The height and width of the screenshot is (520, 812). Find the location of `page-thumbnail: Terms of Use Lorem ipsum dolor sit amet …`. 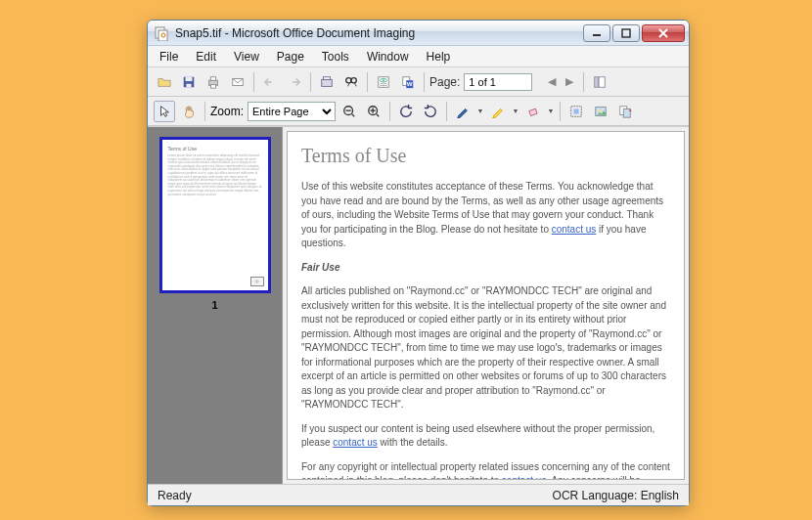

page-thumbnail: Terms of Use Lorem ipsum dolor sit amet … is located at coordinates (215, 215).